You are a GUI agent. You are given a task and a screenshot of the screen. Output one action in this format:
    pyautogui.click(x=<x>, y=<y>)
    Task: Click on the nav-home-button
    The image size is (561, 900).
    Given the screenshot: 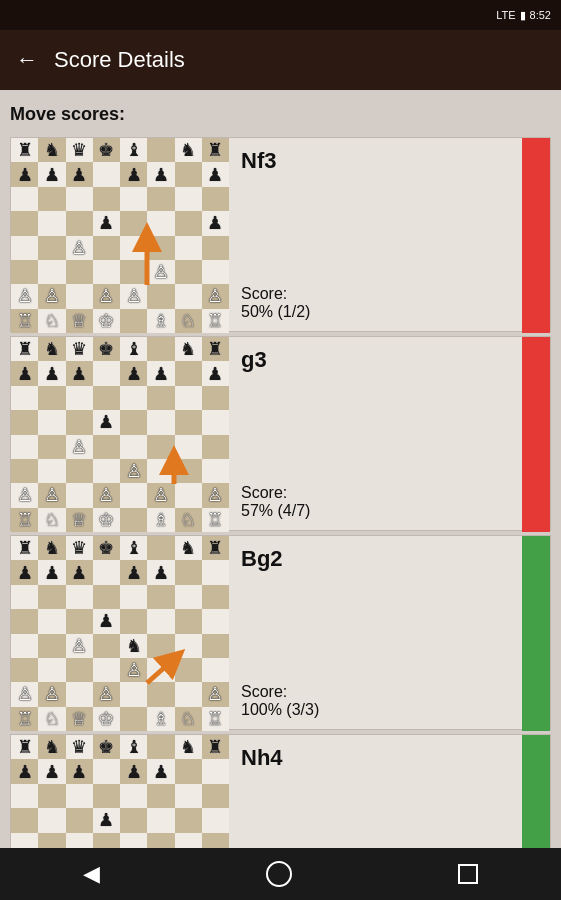 What is the action you would take?
    pyautogui.click(x=279, y=874)
    